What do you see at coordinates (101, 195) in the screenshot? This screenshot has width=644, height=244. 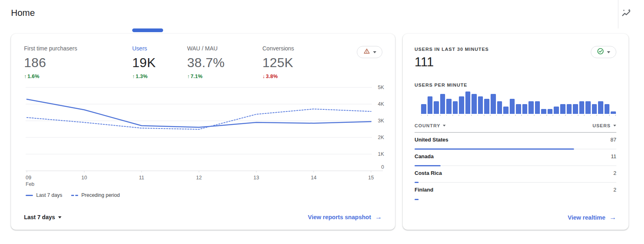 I see `legend-label: Preceding period` at bounding box center [101, 195].